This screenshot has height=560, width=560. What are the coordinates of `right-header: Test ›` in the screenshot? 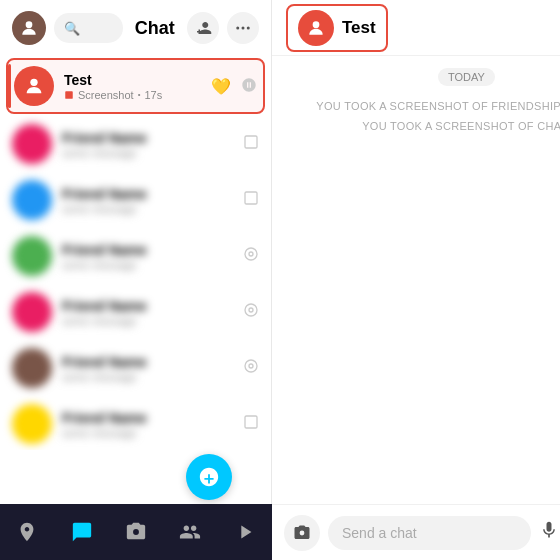 It's located at (416, 28).